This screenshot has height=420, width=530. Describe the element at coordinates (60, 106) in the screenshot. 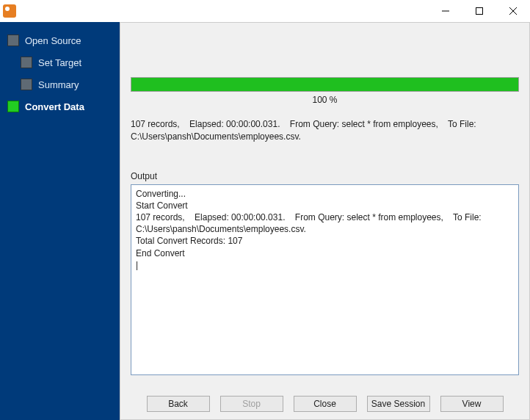

I see `wizard-step-convert-data: Convert Data` at that location.